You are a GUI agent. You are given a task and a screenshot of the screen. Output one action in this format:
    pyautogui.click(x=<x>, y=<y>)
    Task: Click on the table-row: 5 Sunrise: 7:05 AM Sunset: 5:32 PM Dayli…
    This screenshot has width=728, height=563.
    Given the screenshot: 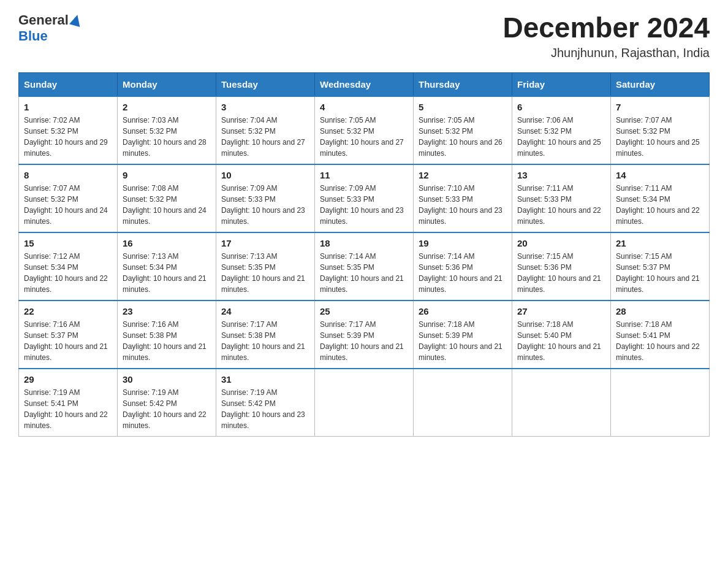 What is the action you would take?
    pyautogui.click(x=463, y=130)
    